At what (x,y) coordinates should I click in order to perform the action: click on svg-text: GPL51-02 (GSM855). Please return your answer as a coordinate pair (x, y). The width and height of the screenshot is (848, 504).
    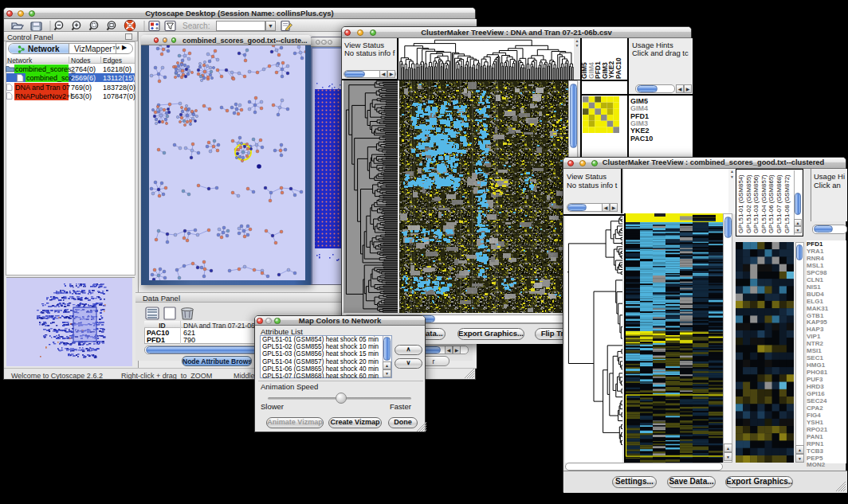
    Looking at the image, I should click on (749, 204).